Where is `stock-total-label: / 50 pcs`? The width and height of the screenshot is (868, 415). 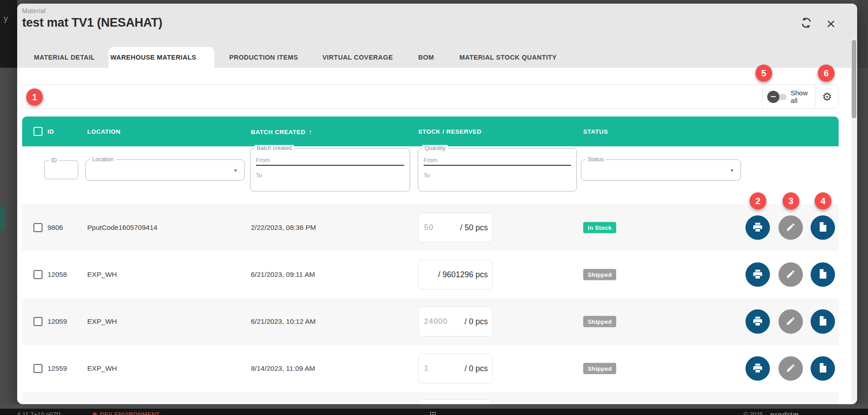 stock-total-label: / 50 pcs is located at coordinates (474, 228).